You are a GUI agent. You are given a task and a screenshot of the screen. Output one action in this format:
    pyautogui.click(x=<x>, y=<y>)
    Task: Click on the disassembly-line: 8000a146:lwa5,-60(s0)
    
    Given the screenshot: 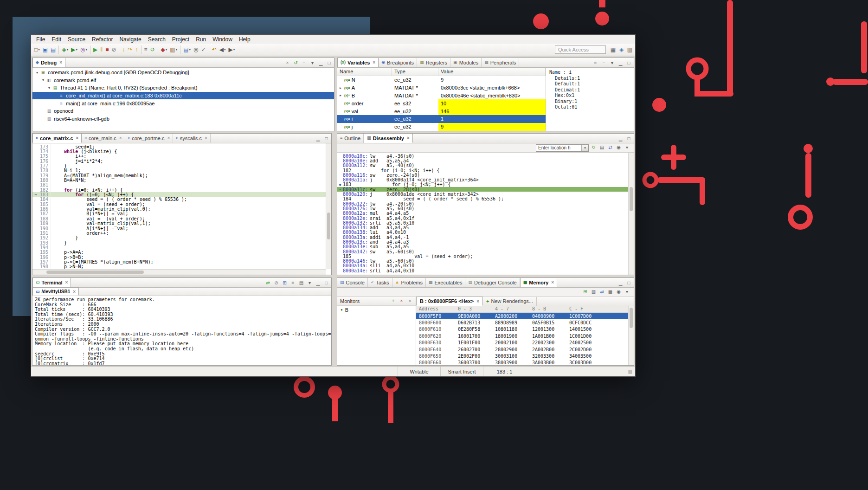 What is the action you would take?
    pyautogui.click(x=482, y=261)
    